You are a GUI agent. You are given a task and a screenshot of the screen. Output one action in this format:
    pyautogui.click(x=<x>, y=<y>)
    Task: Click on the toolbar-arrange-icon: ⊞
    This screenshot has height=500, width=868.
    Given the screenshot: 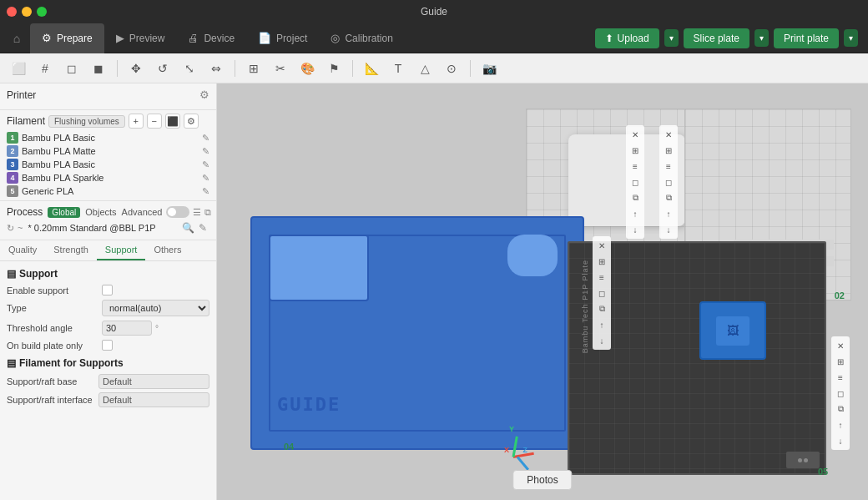 What is the action you would take?
    pyautogui.click(x=254, y=68)
    